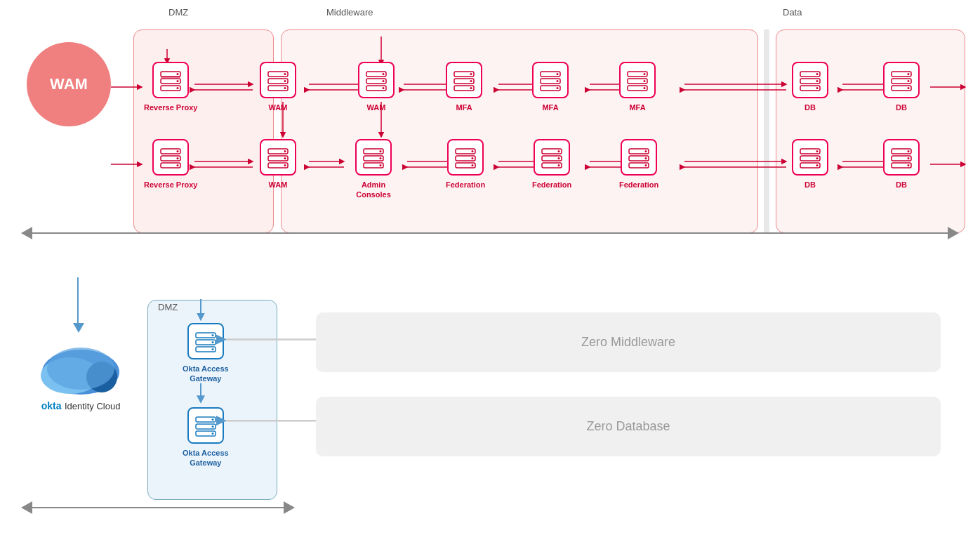 The height and width of the screenshot is (535, 980). What do you see at coordinates (464, 87) in the screenshot?
I see `mfa-node-1: MFA` at bounding box center [464, 87].